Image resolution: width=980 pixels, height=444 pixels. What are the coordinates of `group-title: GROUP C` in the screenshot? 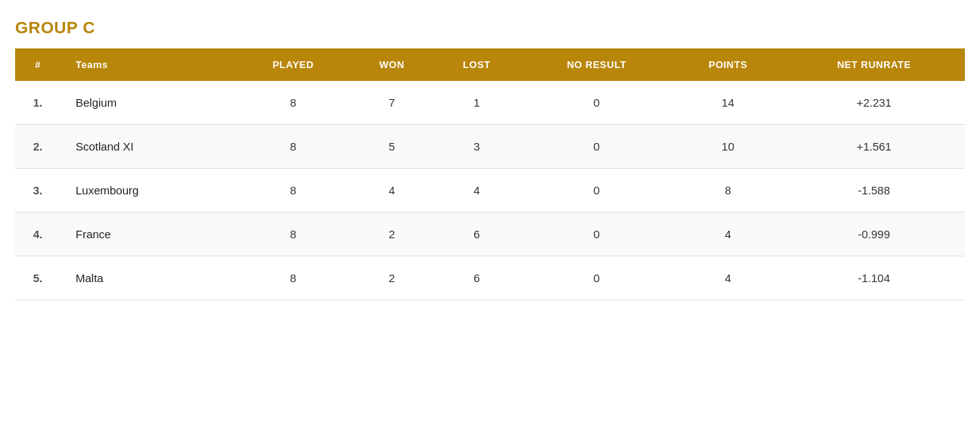 It's located at (490, 28).